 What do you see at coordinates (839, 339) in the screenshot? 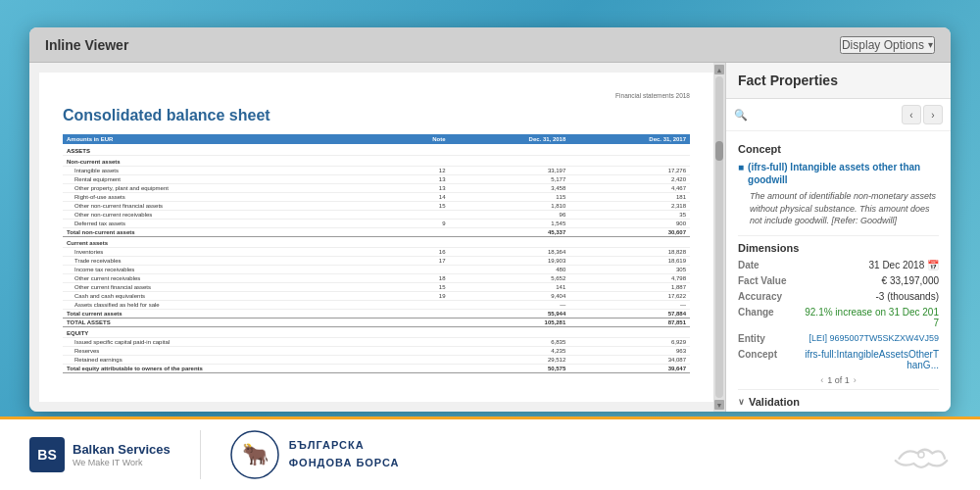
I see `fact-row-entity: Entity [LEI] 9695007TW5SKZXW4VJ59` at bounding box center [839, 339].